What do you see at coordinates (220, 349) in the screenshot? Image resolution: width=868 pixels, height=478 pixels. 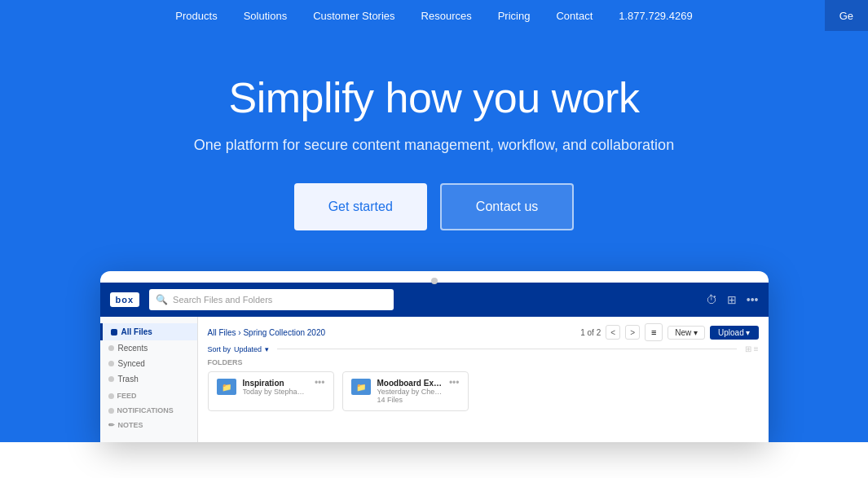 I see `sort-by-label: Sort by` at bounding box center [220, 349].